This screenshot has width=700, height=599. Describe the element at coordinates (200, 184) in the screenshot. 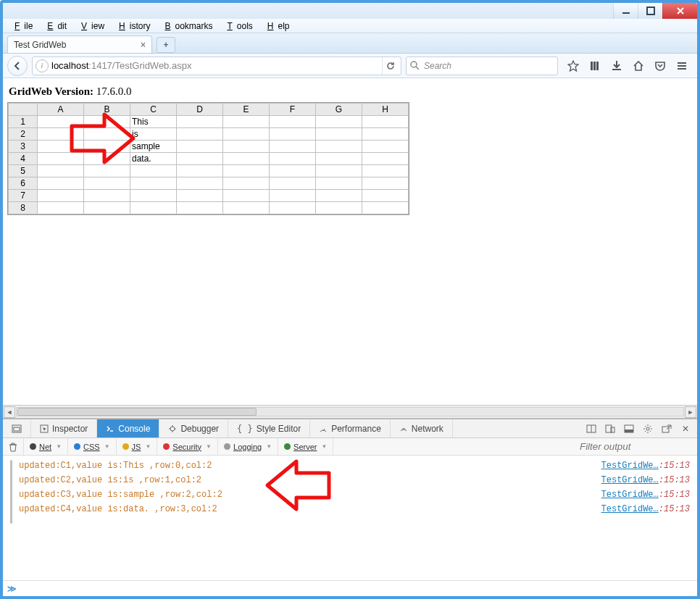

I see `cell-D6` at that location.